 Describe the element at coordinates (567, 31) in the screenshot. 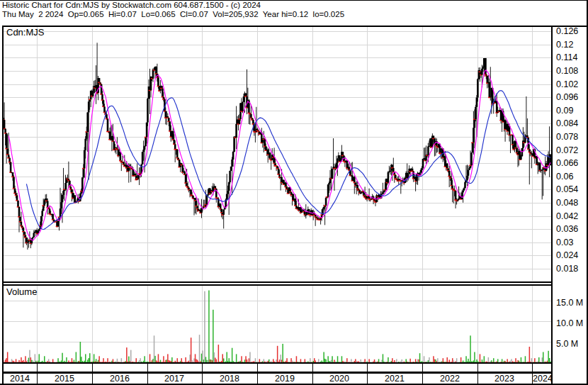

I see `price-tick-label: 0.126` at that location.